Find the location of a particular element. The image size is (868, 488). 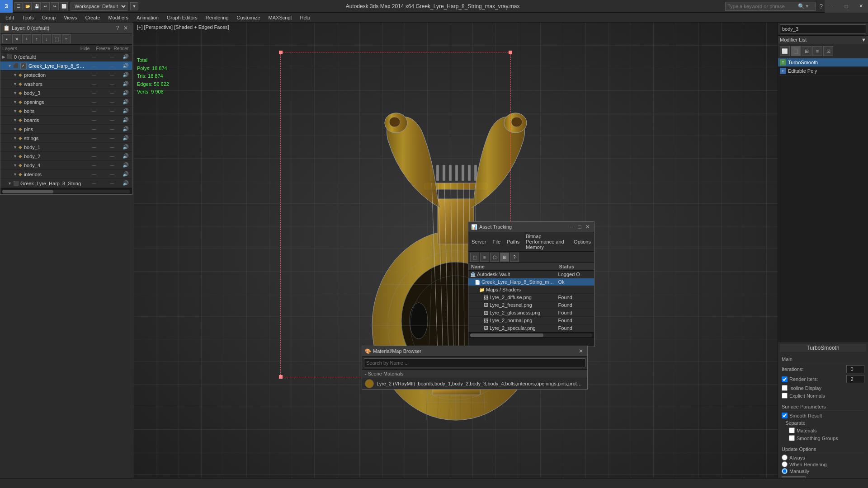

smooth-result-checkbox is located at coordinates (785, 416).